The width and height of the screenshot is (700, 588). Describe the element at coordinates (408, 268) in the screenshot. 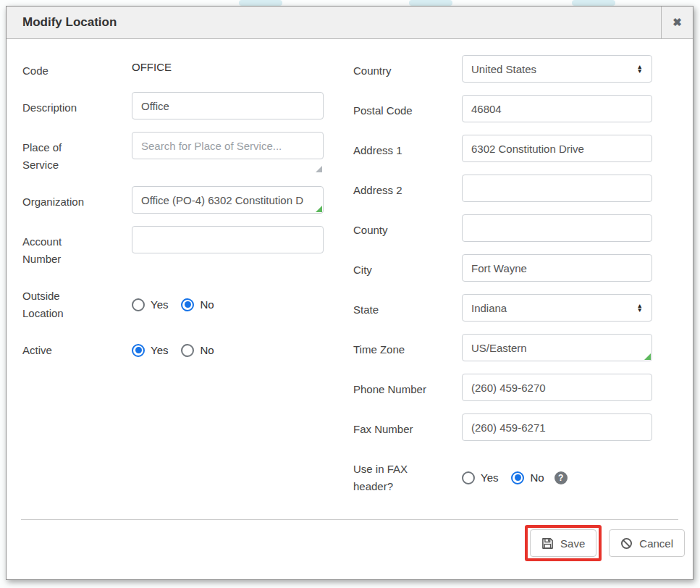

I see `city-label: City` at that location.